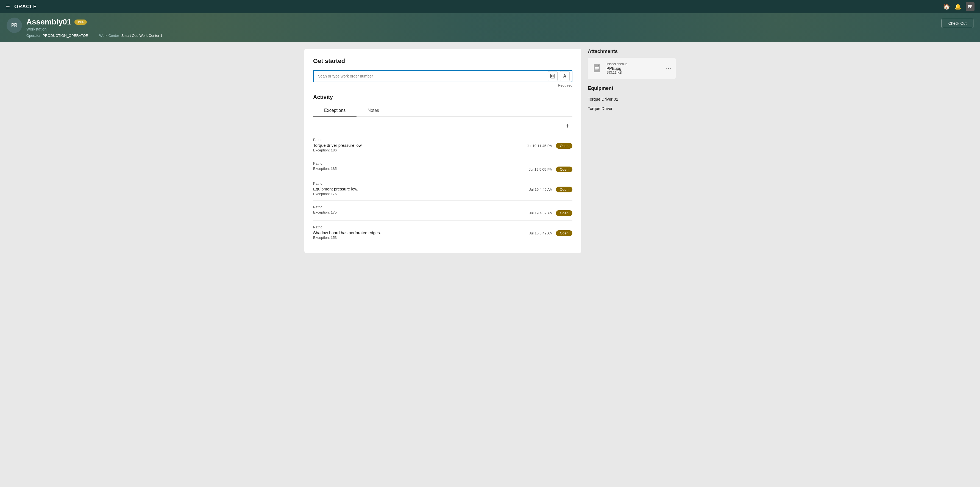 The width and height of the screenshot is (980, 487). What do you see at coordinates (33, 36) in the screenshot?
I see `operator-label: Operator` at bounding box center [33, 36].